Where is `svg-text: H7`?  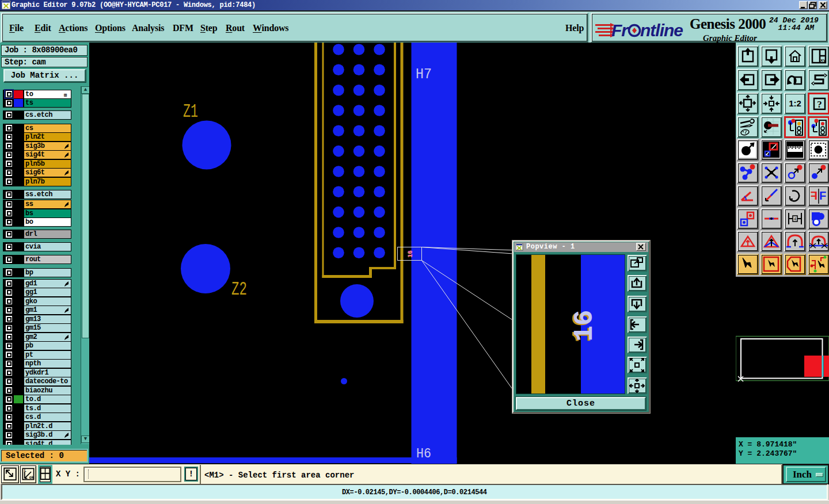
svg-text: H7 is located at coordinates (424, 74).